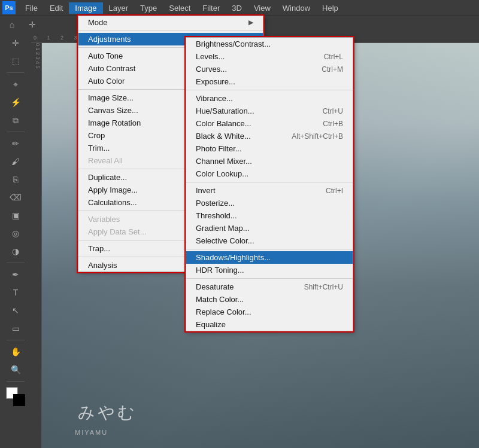  Describe the element at coordinates (31, 8) in the screenshot. I see `menu-file: File` at that location.